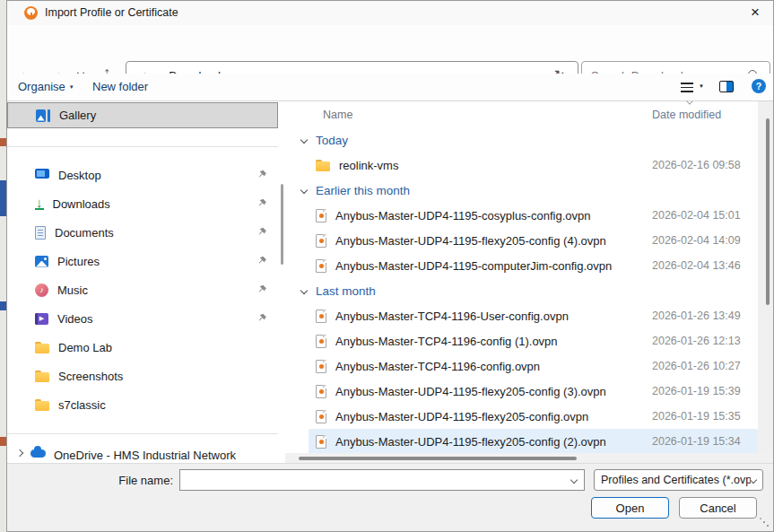 The height and width of the screenshot is (532, 774). What do you see at coordinates (678, 480) in the screenshot?
I see `file-type-select: Profiles and Certificates (*.ovpr` at bounding box center [678, 480].